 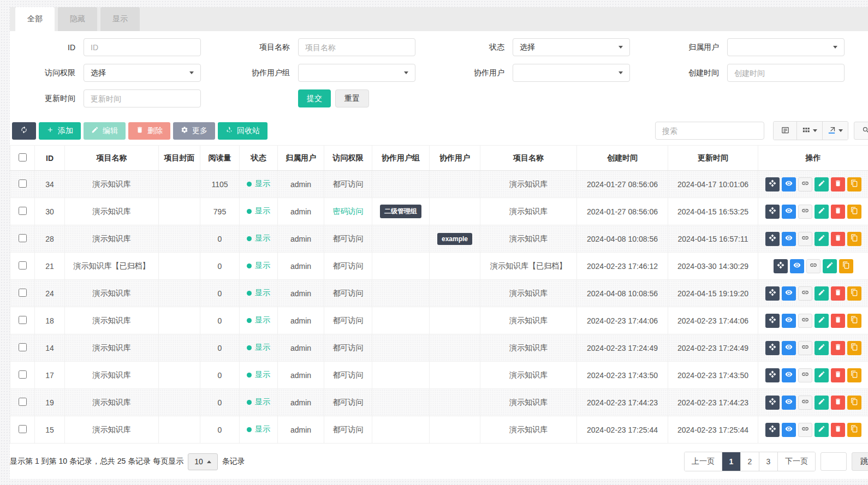 What do you see at coordinates (710, 131) in the screenshot?
I see `search-input` at bounding box center [710, 131].